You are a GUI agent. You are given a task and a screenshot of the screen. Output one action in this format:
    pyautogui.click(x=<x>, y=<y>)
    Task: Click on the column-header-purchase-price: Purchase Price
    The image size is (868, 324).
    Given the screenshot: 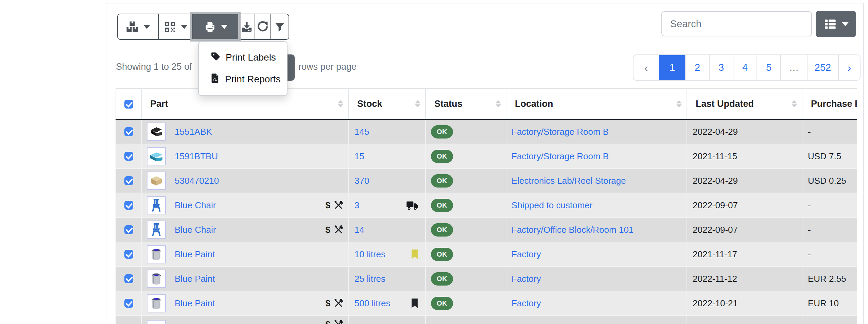 What is the action you would take?
    pyautogui.click(x=830, y=104)
    